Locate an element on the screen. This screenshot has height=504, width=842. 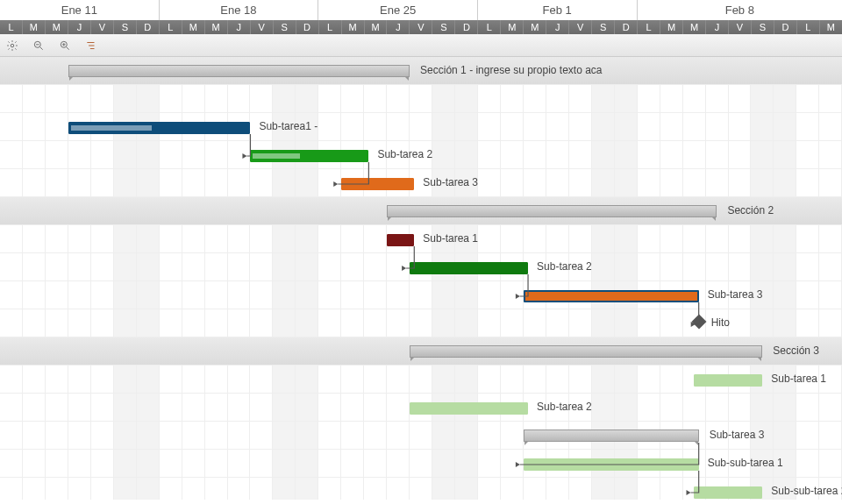
task-row: Sub-sub-tarea 2 is located at coordinates (421, 491).